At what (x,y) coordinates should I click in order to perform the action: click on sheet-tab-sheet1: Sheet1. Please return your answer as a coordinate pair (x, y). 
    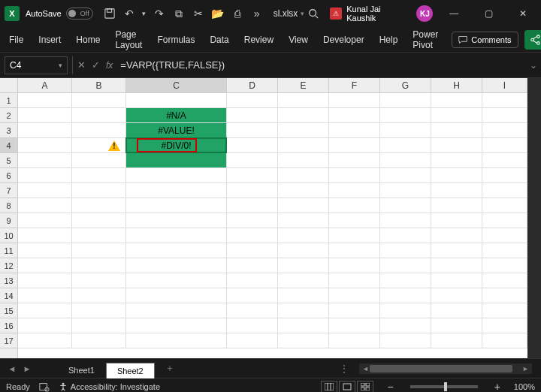
    Looking at the image, I should click on (81, 369).